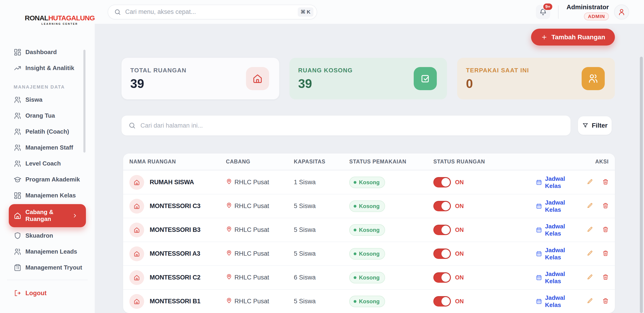  Describe the element at coordinates (352, 126) in the screenshot. I see `page-search-input` at that location.